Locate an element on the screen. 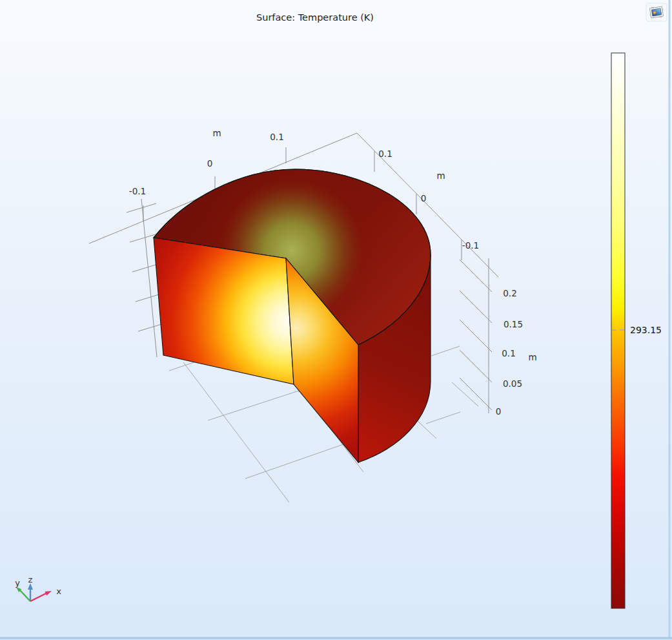 The height and width of the screenshot is (640, 672). y-tick-label: 0.1 is located at coordinates (385, 154).